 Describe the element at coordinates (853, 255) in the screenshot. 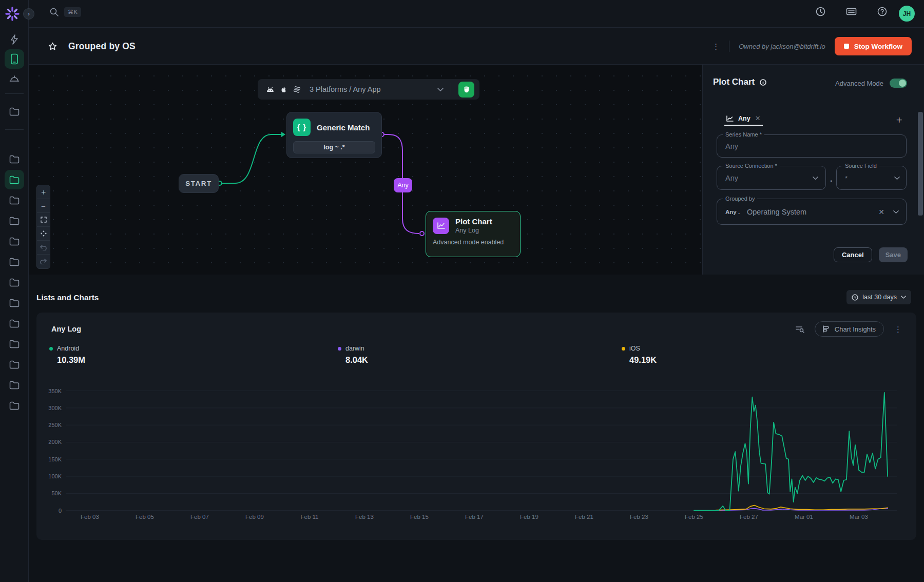

I see `cancel-button: Cancel` at that location.